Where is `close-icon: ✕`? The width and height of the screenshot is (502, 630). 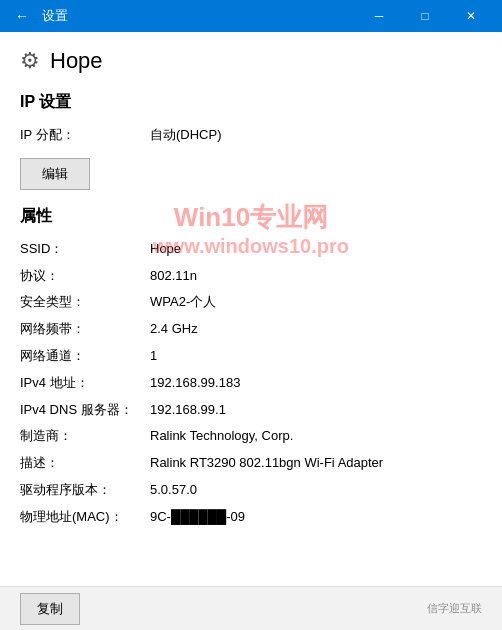 close-icon: ✕ is located at coordinates (471, 16).